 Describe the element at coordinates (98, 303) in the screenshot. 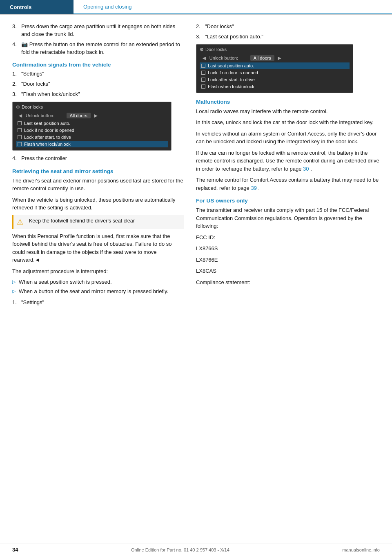

I see `retrieve-step-1: 1. "Settings"` at that location.